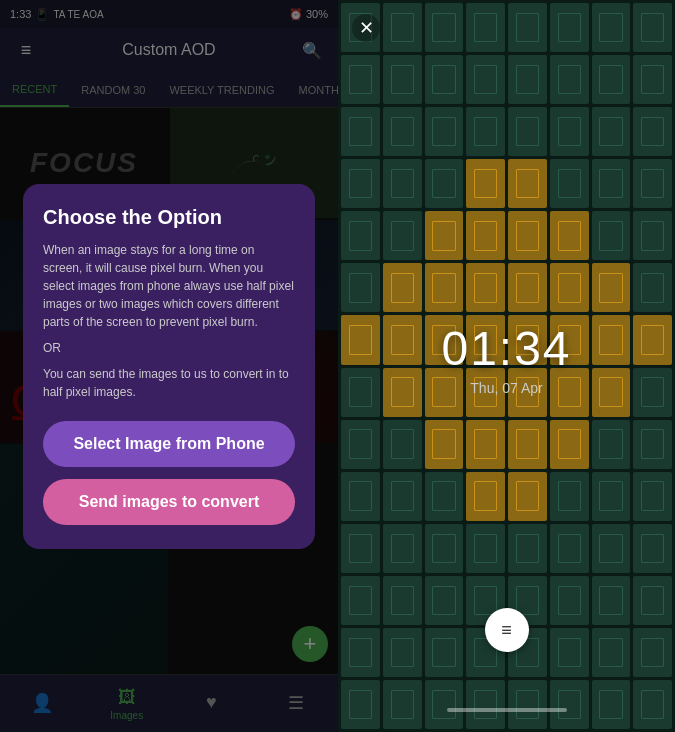 The image size is (675, 732). I want to click on modal-body1: When an image stays for a long time on s…, so click(169, 286).